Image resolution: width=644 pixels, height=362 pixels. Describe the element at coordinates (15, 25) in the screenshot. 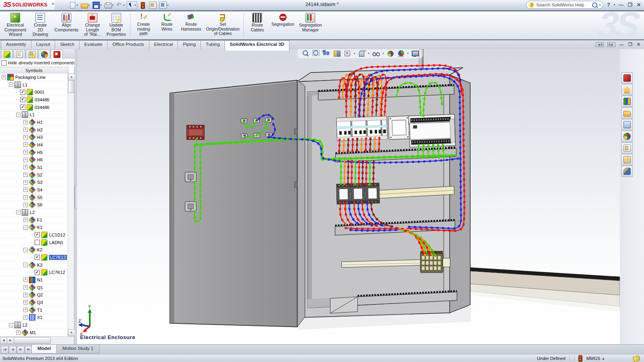

I see `electrical-component-wizard-button: ElectricalComponentWizard` at that location.